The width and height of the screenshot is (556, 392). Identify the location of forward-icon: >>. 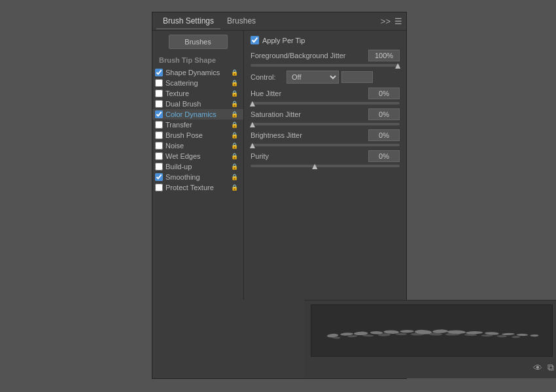
(386, 21).